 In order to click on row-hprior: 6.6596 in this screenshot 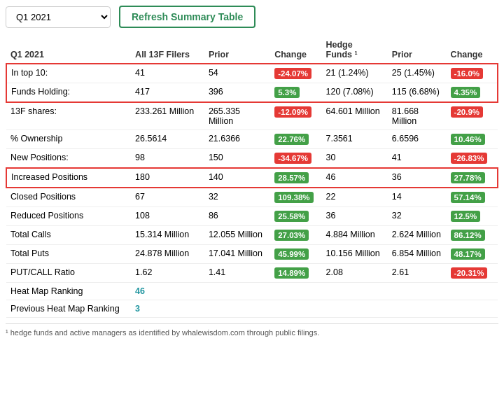, I will do `click(417, 140)`.